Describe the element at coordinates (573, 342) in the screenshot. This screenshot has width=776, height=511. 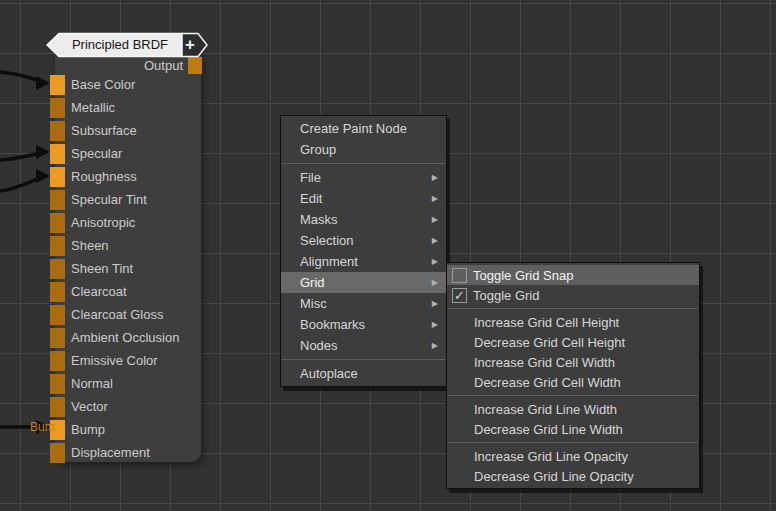
I see `menu-item-decrease-grid-cell-height: Decrease Grid Cell Height` at that location.